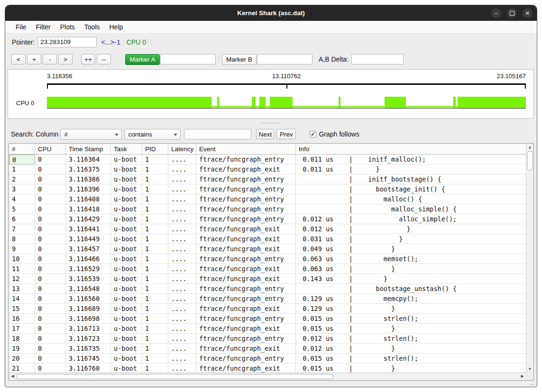 The image size is (542, 392). Describe the element at coordinates (411, 329) in the screenshot. I see `table-cell: 0.015 us | }` at that location.